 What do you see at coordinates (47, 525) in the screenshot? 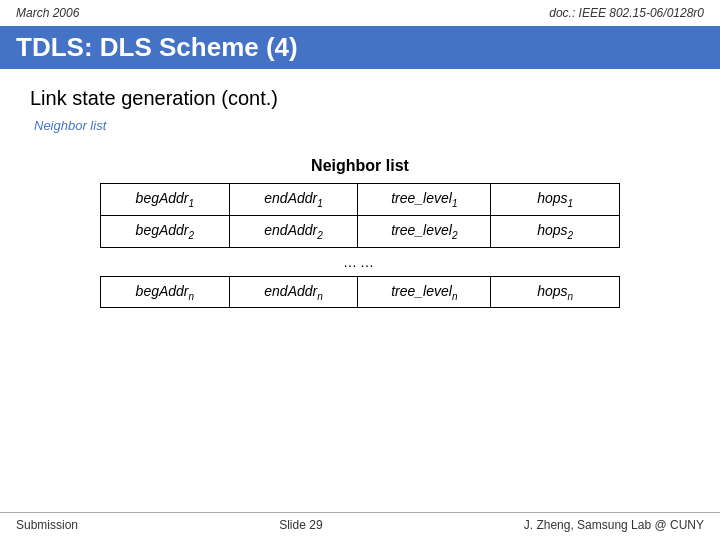
I see `footer-left: Submission` at bounding box center [47, 525].